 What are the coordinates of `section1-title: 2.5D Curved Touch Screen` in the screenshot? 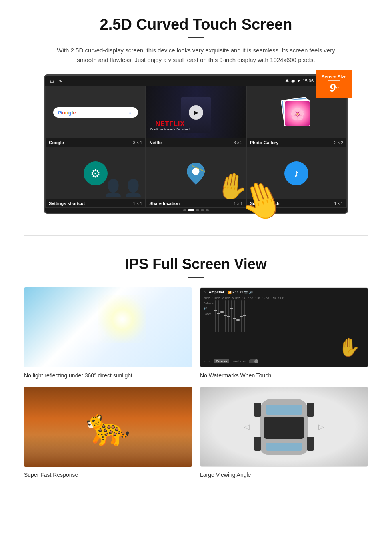 It's located at (196, 25).